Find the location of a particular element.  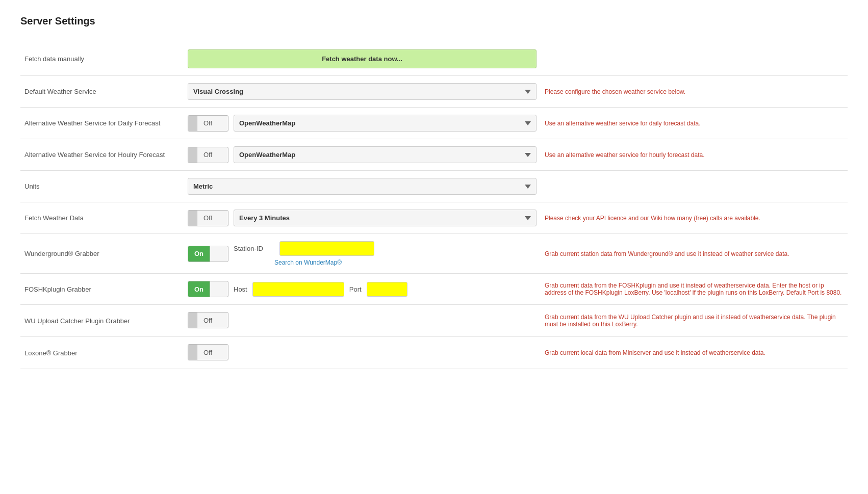

row-note: Grab current station data from Wundergro… is located at coordinates (694, 254).